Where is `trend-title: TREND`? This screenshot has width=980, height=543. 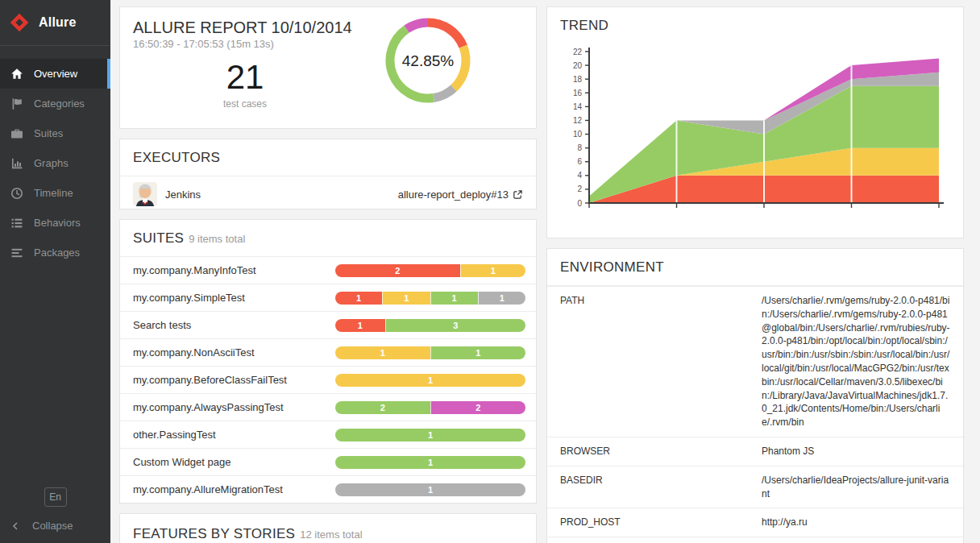
trend-title: TREND is located at coordinates (755, 26).